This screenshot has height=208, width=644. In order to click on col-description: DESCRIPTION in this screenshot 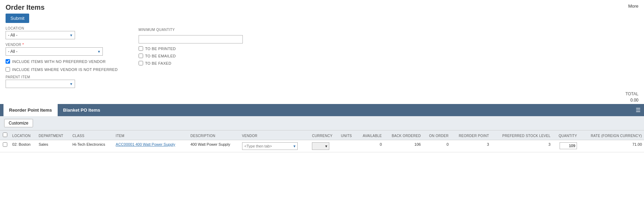, I will do `click(214, 135)`.